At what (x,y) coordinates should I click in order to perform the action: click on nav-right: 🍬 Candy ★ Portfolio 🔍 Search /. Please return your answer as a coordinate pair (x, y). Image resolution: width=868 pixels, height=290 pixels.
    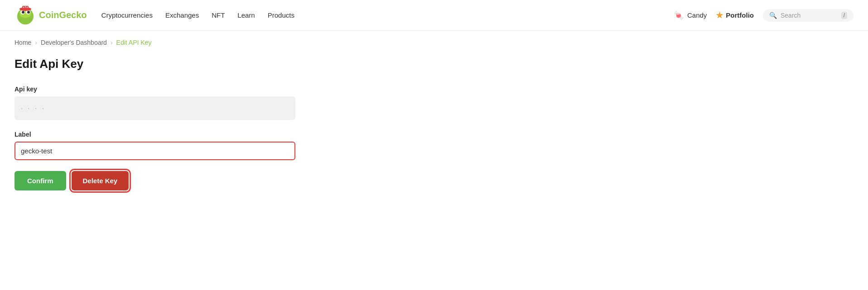
    Looking at the image, I should click on (763, 15).